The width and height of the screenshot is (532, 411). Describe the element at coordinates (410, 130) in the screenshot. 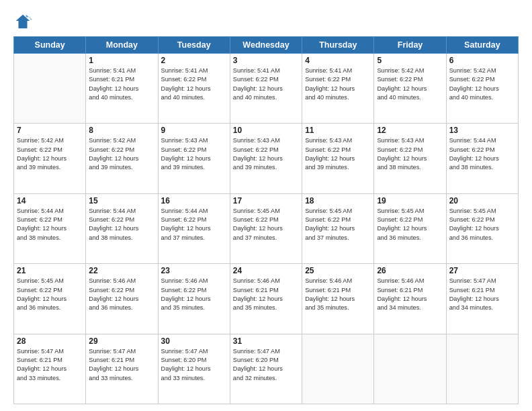

I see `day-number: 12` at that location.